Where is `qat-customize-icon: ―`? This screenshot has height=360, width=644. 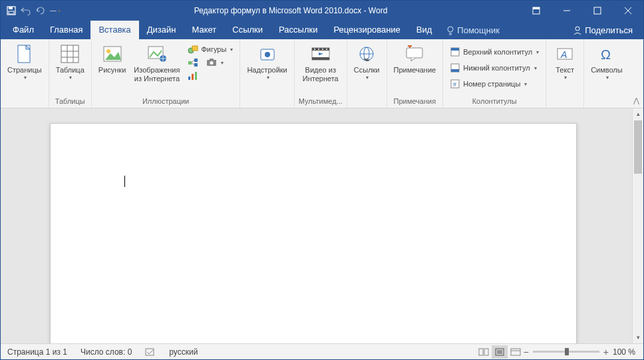
qat-customize-icon: ― is located at coordinates (55, 11).